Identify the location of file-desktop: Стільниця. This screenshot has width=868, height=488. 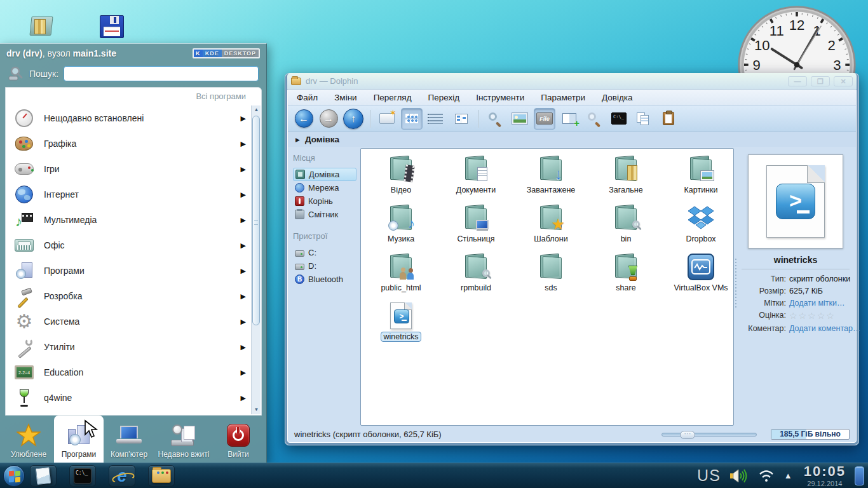
(476, 226).